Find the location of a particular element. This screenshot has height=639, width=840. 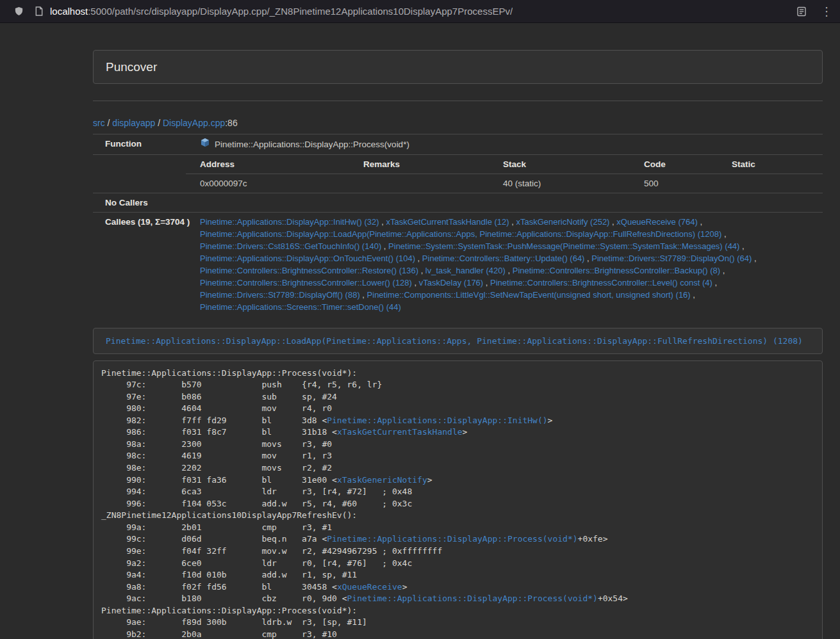

column-header-code: Code is located at coordinates (688, 165).